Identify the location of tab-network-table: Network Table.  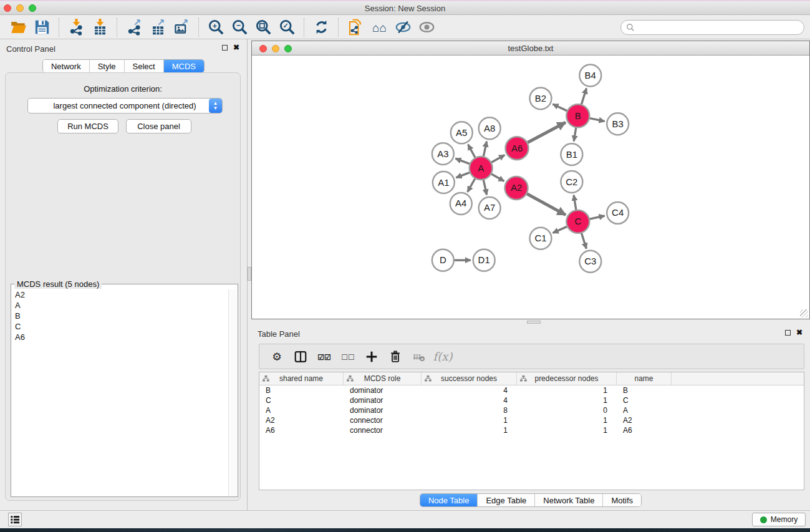
(569, 500).